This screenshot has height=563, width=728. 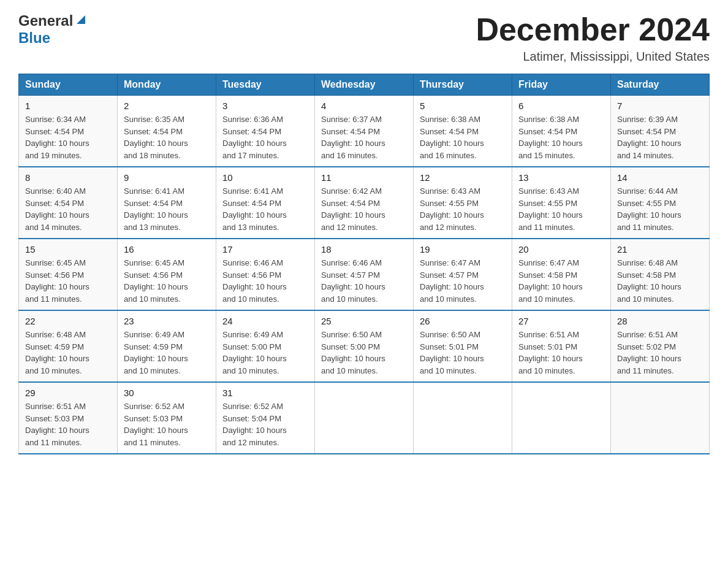 I want to click on day-info: Sunrise: 6:39 AM Sunset: 4:54 PM Dayligh…, so click(x=660, y=137).